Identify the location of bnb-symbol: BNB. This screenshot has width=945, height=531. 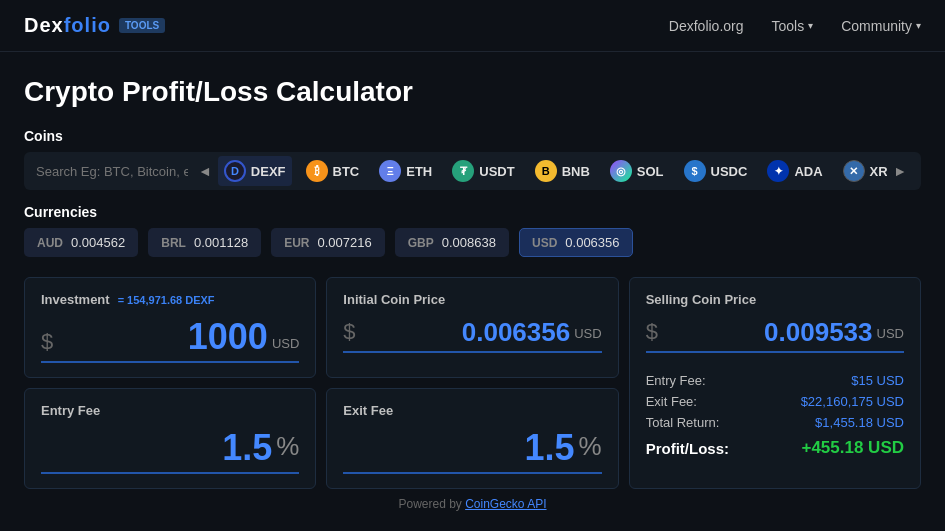
(576, 172).